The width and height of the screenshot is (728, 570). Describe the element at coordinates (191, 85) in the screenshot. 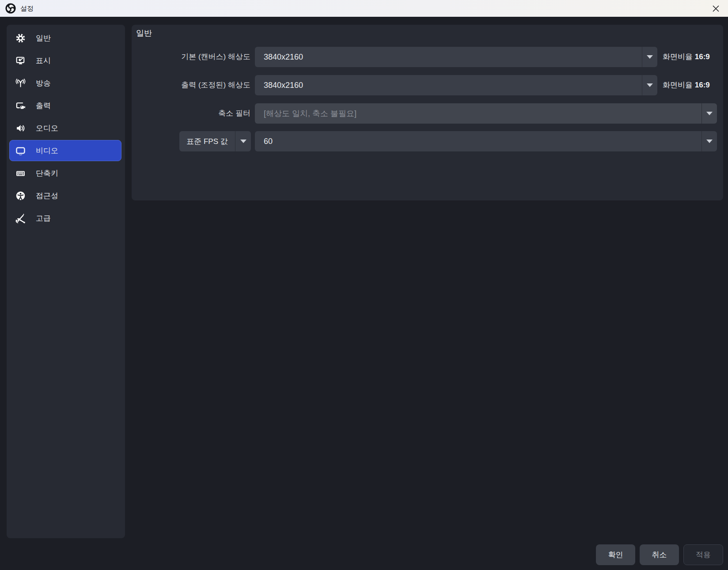

I see `output-resolution-label: 출력 (조정된) 해상도` at that location.